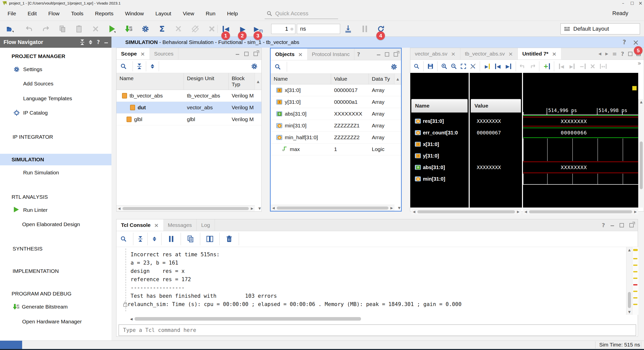  What do you see at coordinates (242, 81) in the screenshot?
I see `col-block-type: Block Typ` at bounding box center [242, 81].